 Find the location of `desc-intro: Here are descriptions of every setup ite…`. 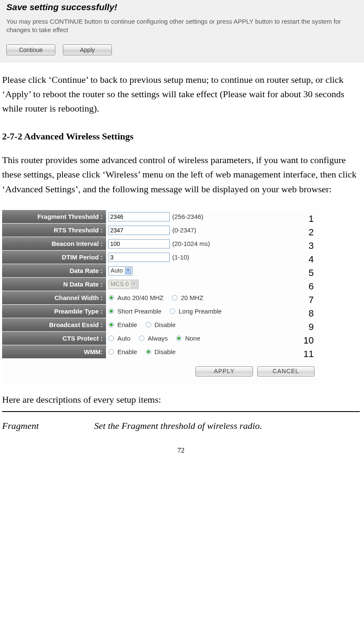

desc-intro: Here are descriptions of every setup ite… is located at coordinates (181, 400).